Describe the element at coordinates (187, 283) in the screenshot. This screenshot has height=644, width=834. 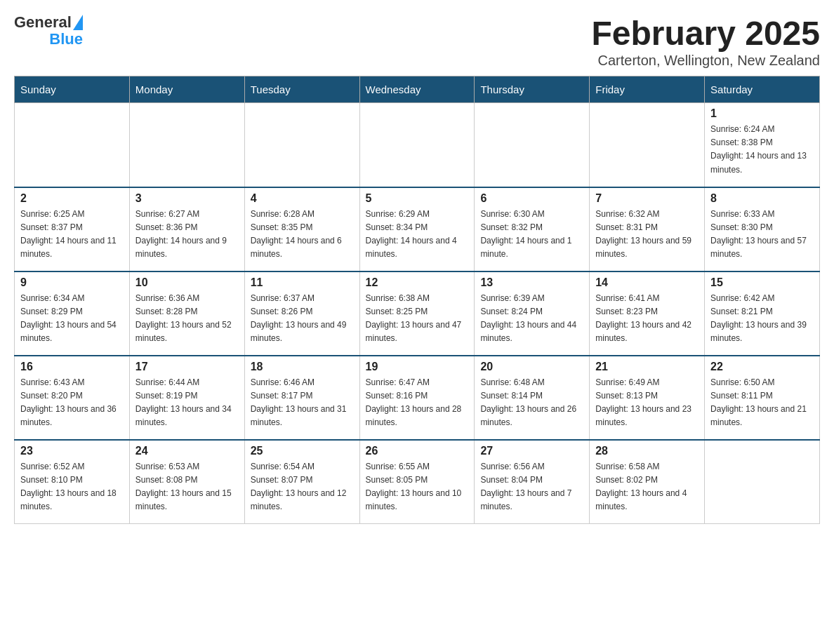
I see `day-number: 10` at that location.